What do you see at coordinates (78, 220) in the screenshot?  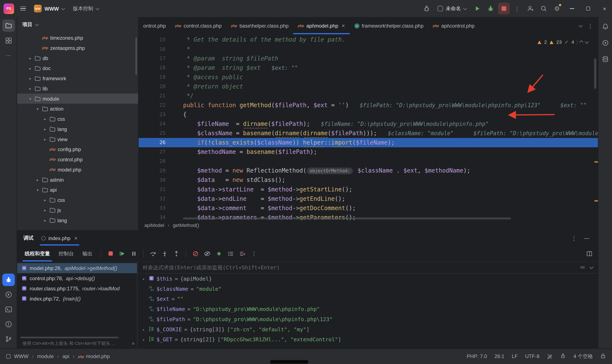 I see `tree-item-lang: ▸lang` at bounding box center [78, 220].